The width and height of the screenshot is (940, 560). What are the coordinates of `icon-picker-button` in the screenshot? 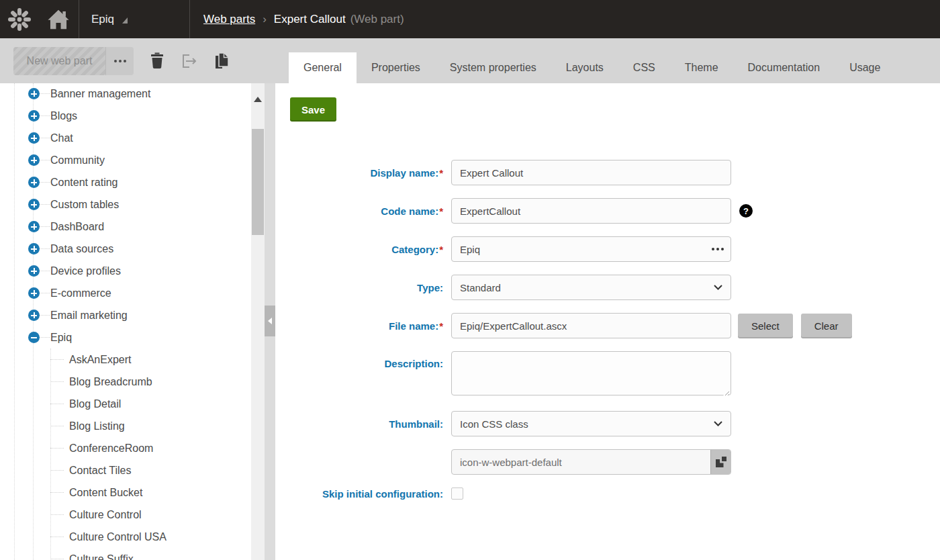 It's located at (720, 462).